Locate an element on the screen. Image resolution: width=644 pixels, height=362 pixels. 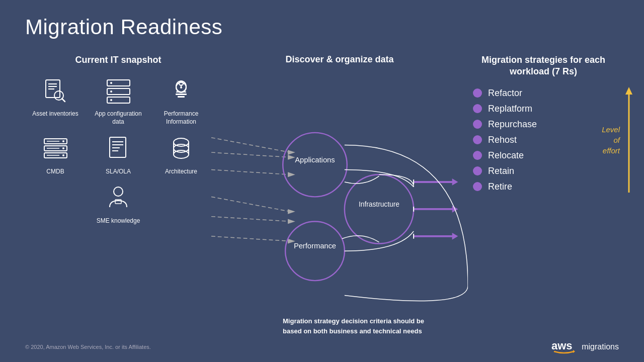
item-sme: SME knowledge is located at coordinates (119, 204).